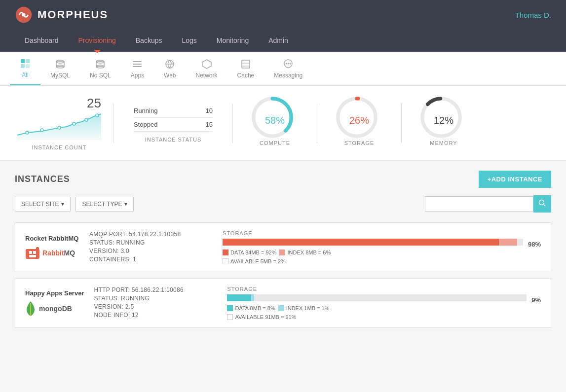 This screenshot has width=566, height=392. Describe the element at coordinates (373, 242) in the screenshot. I see `rabbitmq-bar-container` at that location.